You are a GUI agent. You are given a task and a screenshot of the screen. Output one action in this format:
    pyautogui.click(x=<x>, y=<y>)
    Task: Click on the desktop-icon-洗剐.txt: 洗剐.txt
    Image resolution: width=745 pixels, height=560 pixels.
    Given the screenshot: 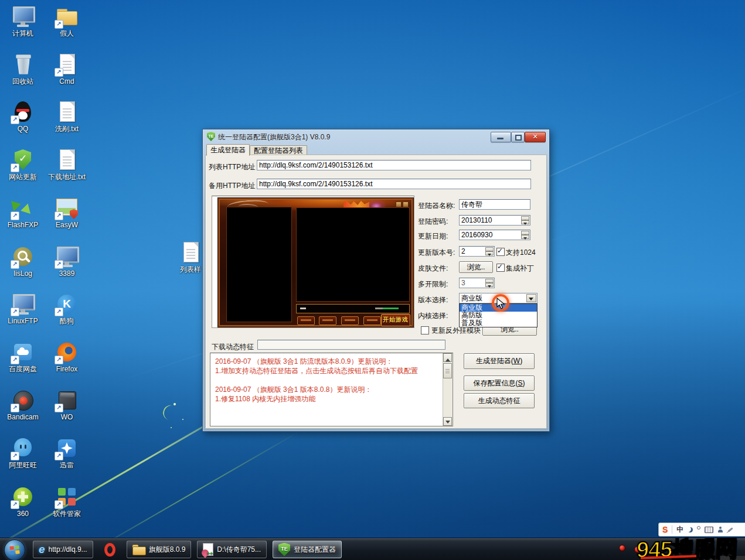 What is the action you would take?
    pyautogui.click(x=67, y=117)
    